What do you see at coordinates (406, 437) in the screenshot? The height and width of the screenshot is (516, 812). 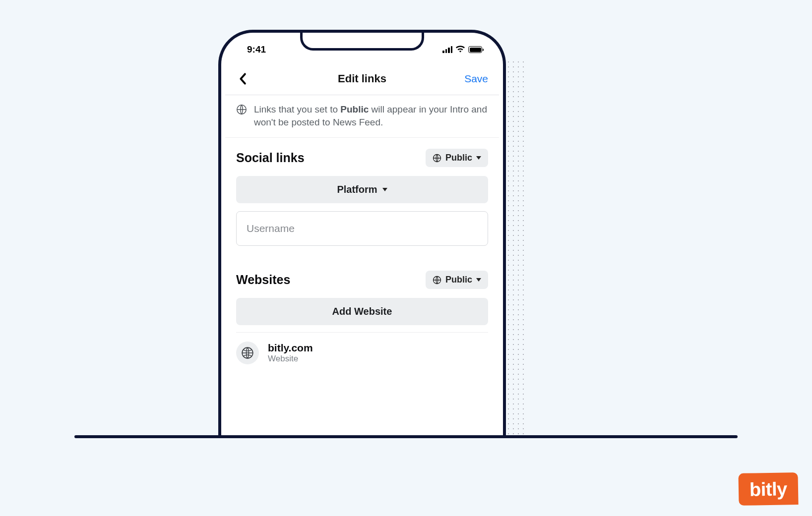 I see `ground-line` at bounding box center [406, 437].